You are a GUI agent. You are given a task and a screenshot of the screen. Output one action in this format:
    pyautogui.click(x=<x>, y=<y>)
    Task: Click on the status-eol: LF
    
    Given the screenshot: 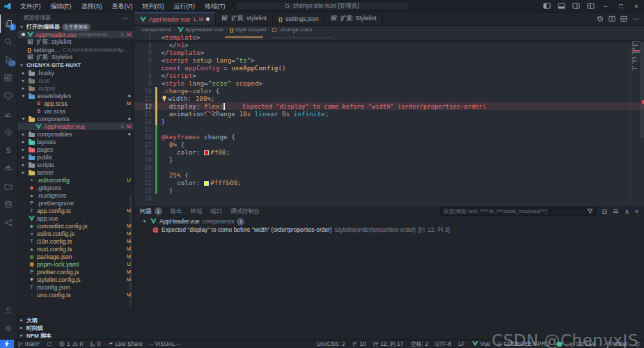 What is the action you would take?
    pyautogui.click(x=462, y=344)
    